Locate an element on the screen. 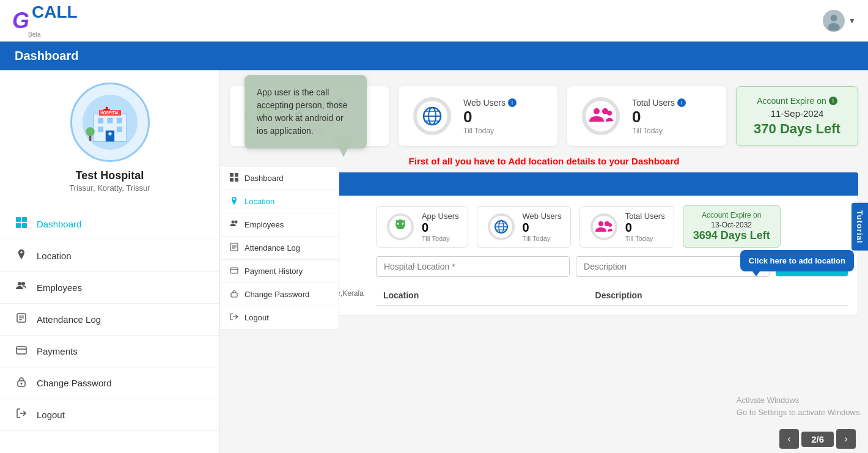 The width and height of the screenshot is (868, 453). top-nav: G CALL Beta ▼ is located at coordinates (434, 21).